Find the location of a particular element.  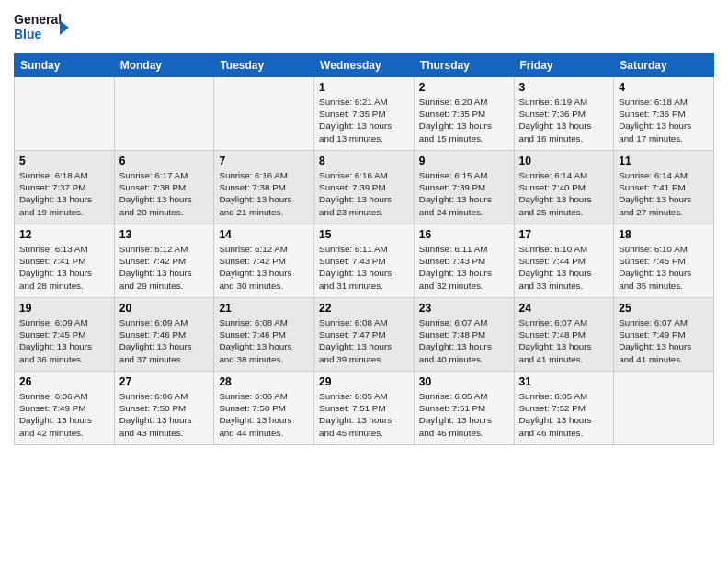

calendar-cell: 7Sunrise: 6:16 AM Sunset: 7:38 PM Daylig… is located at coordinates (265, 188).